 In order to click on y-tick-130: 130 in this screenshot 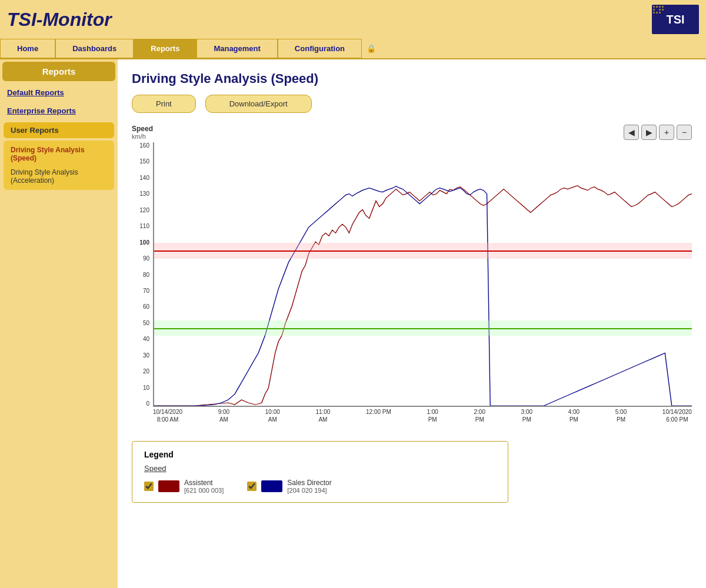, I will do `click(145, 194)`.